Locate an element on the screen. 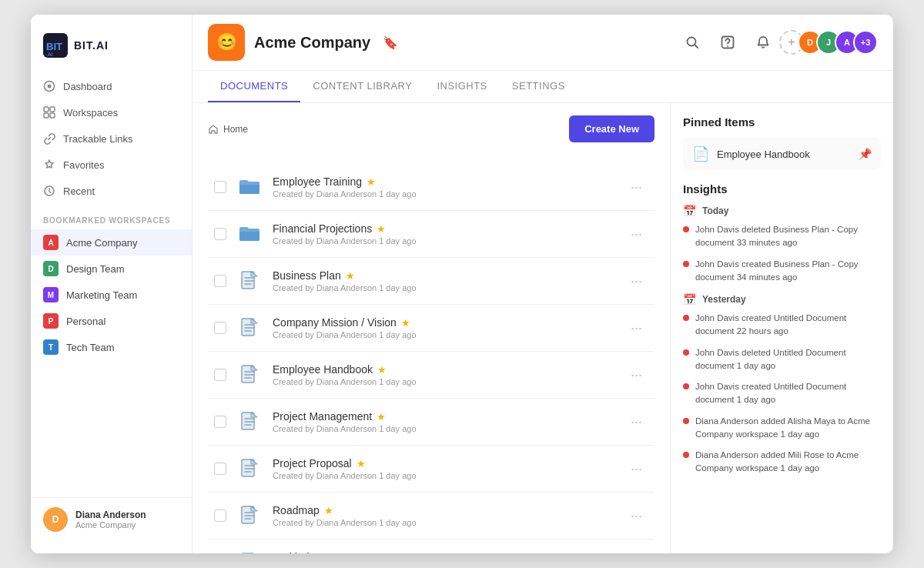  insight-entry: John Davis deleted Untitled Document doc… is located at coordinates (782, 360).